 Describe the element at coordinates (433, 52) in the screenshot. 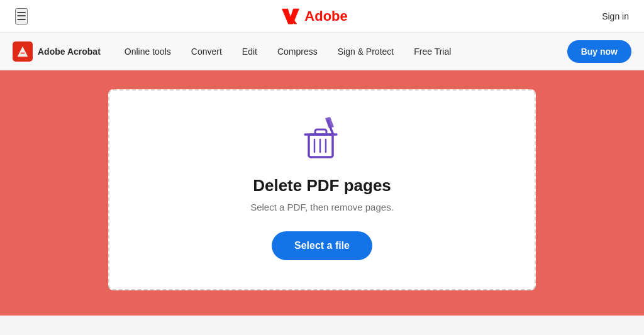

I see `nav-link-free-trial: Free Trial` at that location.